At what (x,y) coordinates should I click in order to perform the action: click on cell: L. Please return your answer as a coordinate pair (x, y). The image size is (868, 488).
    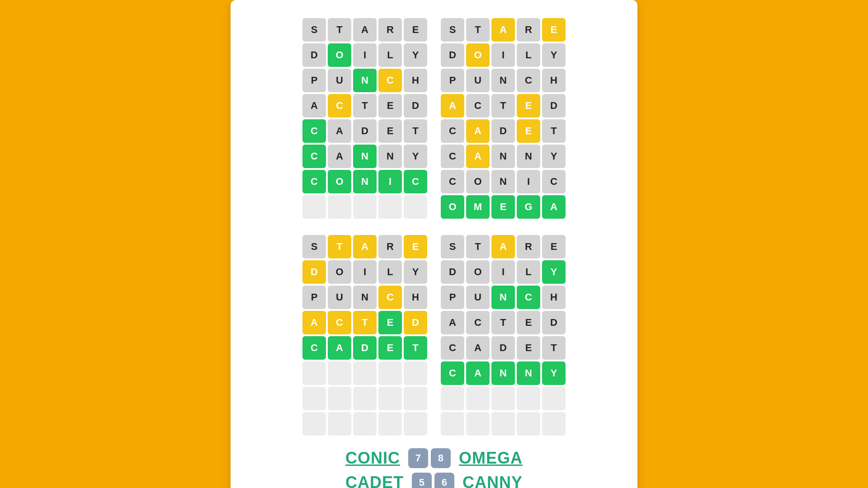
    Looking at the image, I should click on (390, 272).